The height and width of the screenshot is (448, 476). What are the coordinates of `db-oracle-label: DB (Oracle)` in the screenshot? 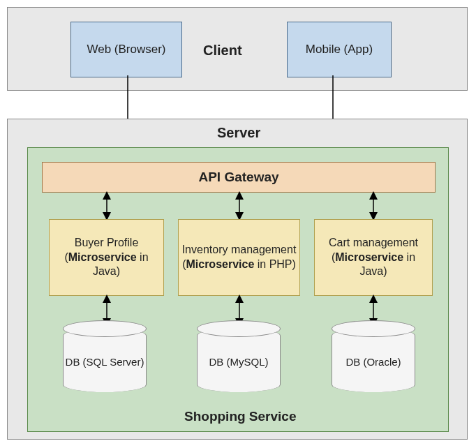 It's located at (373, 360).